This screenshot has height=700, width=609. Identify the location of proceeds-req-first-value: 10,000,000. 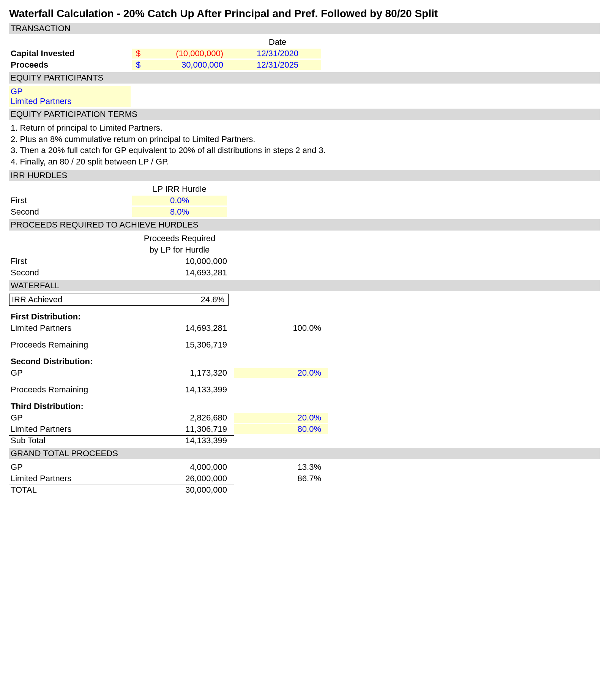
(183, 261).